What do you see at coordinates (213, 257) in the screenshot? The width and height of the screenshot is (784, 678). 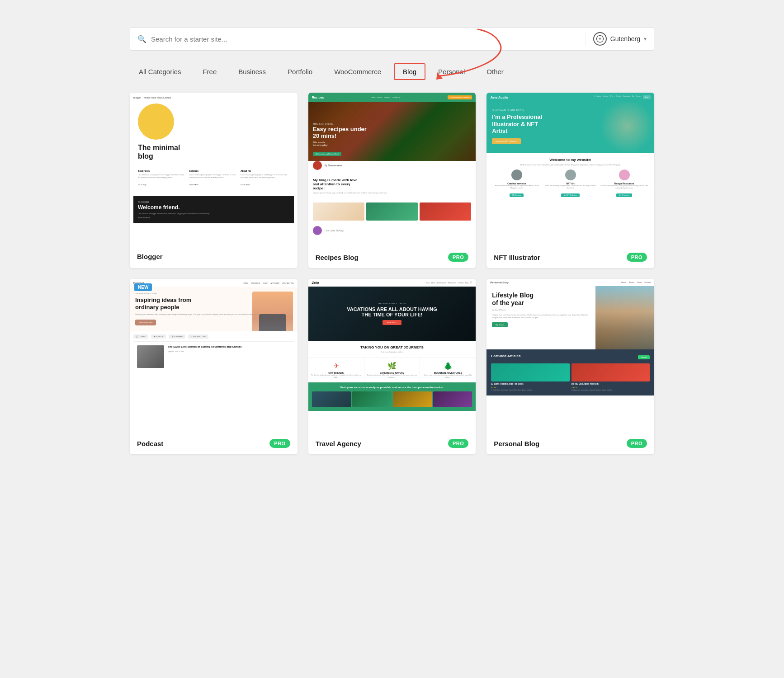 I see `card-footer-blogger: Blogger` at bounding box center [213, 257].